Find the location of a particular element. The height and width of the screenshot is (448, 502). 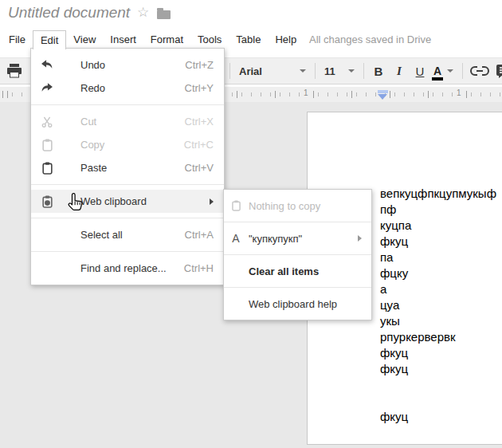

print-icon is located at coordinates (14, 71).